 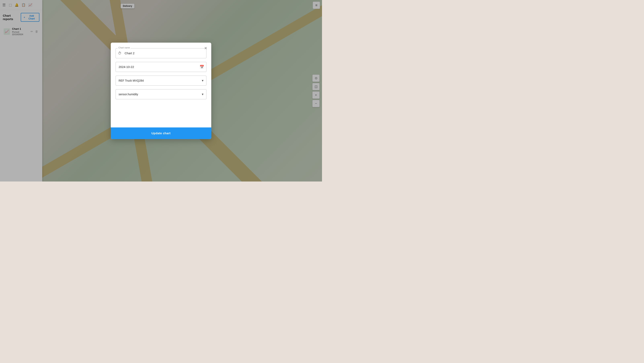 What do you see at coordinates (206, 48) in the screenshot?
I see `modal-close-button: ✕` at bounding box center [206, 48].